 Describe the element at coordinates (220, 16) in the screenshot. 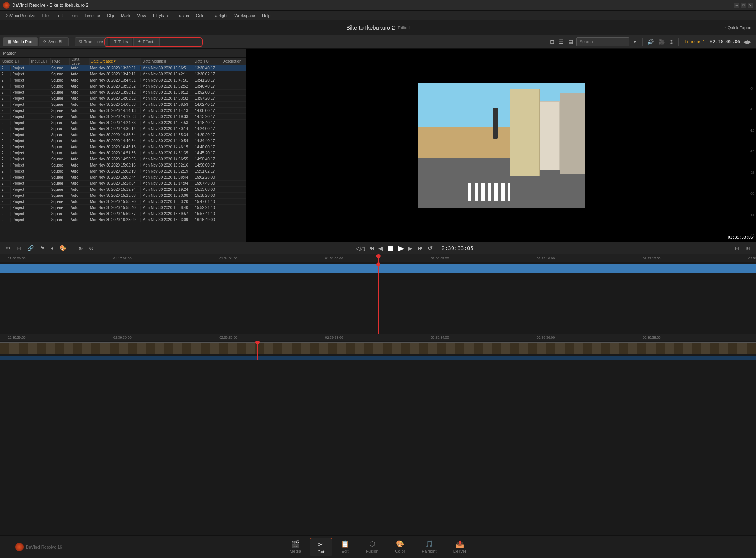

I see `menu-fairlight: Fairlight` at that location.